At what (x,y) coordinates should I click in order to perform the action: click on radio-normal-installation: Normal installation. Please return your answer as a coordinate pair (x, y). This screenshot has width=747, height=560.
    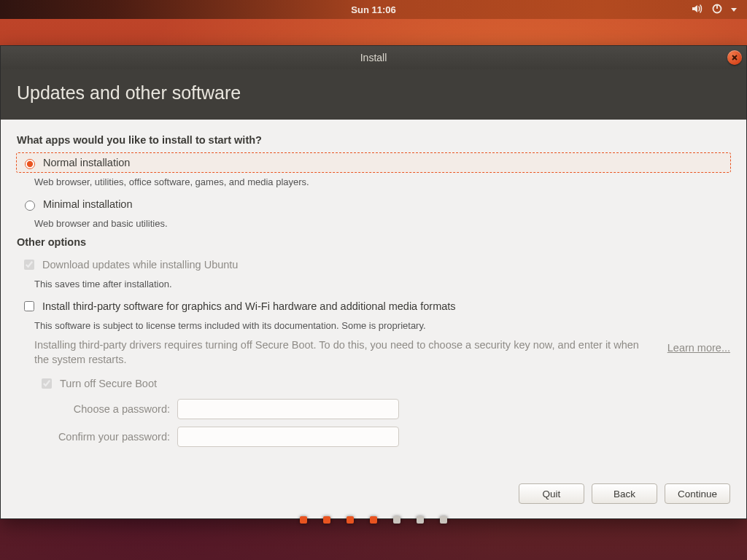
    Looking at the image, I should click on (374, 163).